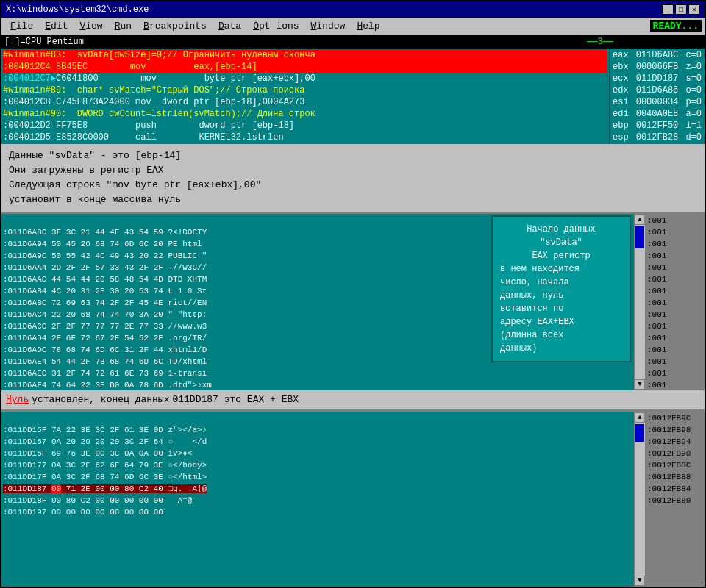 Image resolution: width=706 pixels, height=588 pixels. What do you see at coordinates (104, 268) in the screenshot?
I see `hex-row-4: :011D6AA4 2D 2F 2F 57 33 43 2F 2F -//W3C…` at bounding box center [104, 268].